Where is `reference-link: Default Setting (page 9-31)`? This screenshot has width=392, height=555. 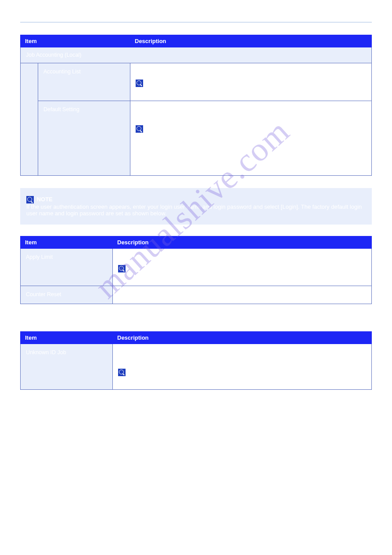 reference-link: Default Setting (page 9-31) is located at coordinates (169, 138).